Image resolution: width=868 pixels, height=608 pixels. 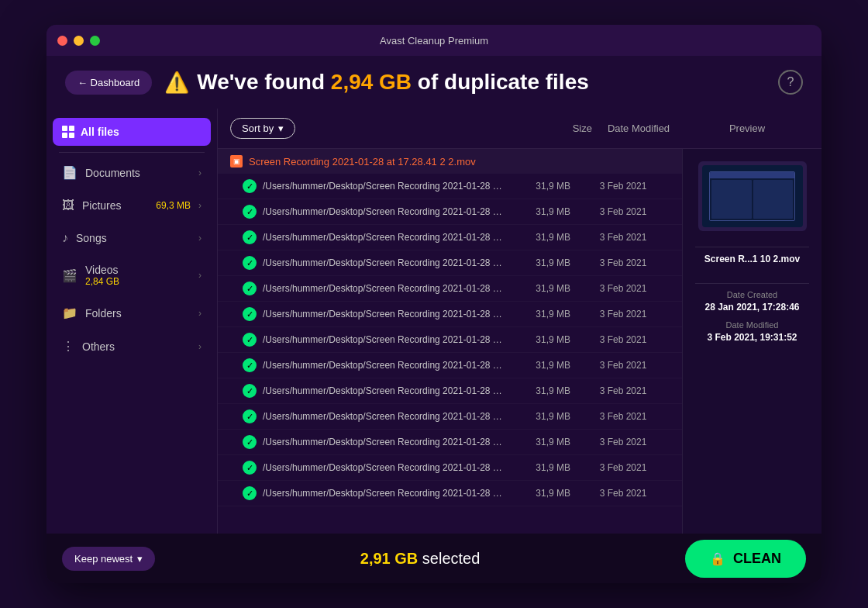 What do you see at coordinates (790, 82) in the screenshot?
I see `help-icon: ?` at bounding box center [790, 82].